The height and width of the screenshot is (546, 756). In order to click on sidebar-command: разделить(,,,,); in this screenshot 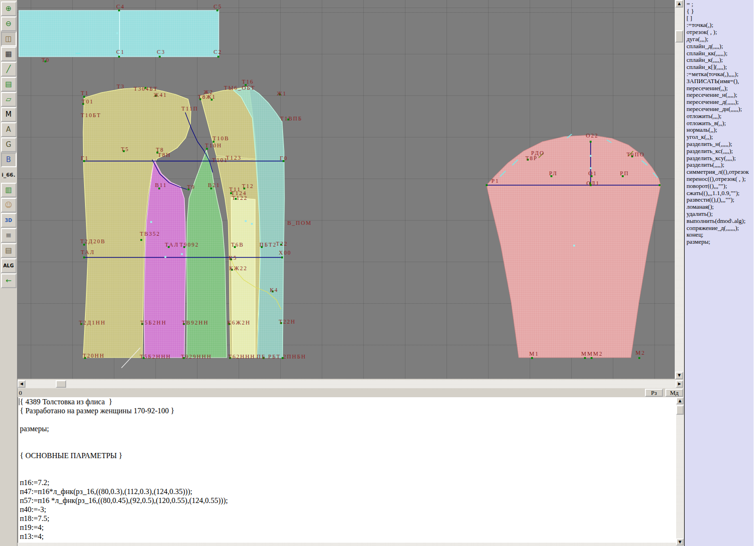, I will do `click(721, 165)`.